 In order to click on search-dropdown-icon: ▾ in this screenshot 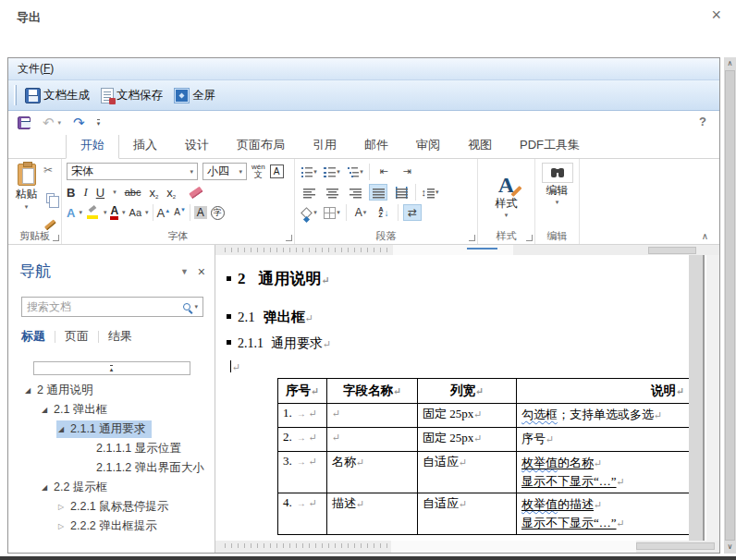, I will do `click(196, 307)`.